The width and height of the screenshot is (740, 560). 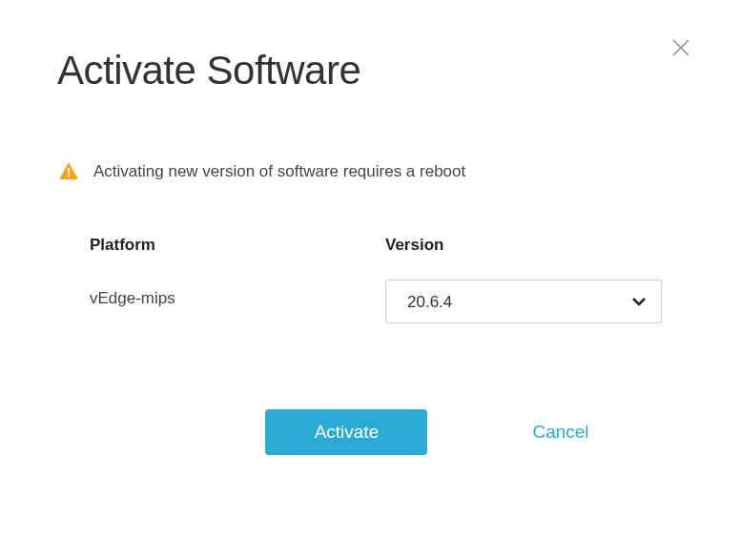 What do you see at coordinates (370, 71) in the screenshot?
I see `dialog-title: Activate Software` at bounding box center [370, 71].